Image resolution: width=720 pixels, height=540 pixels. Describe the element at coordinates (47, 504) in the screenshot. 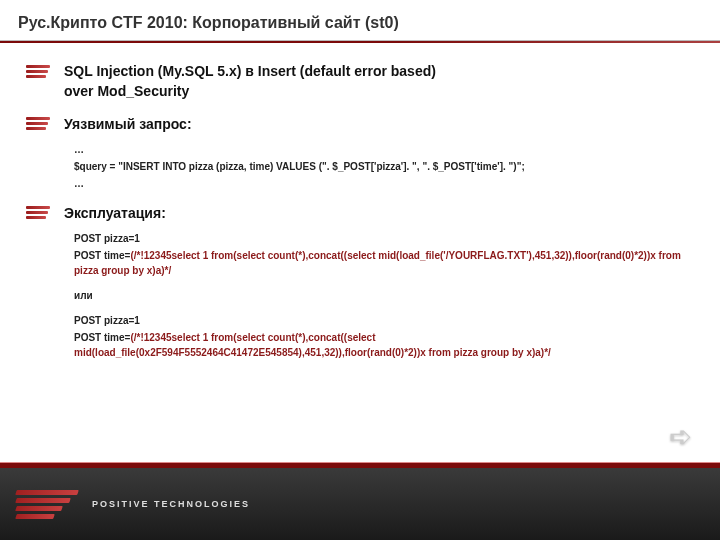

I see `logo-stripes-icon` at that location.